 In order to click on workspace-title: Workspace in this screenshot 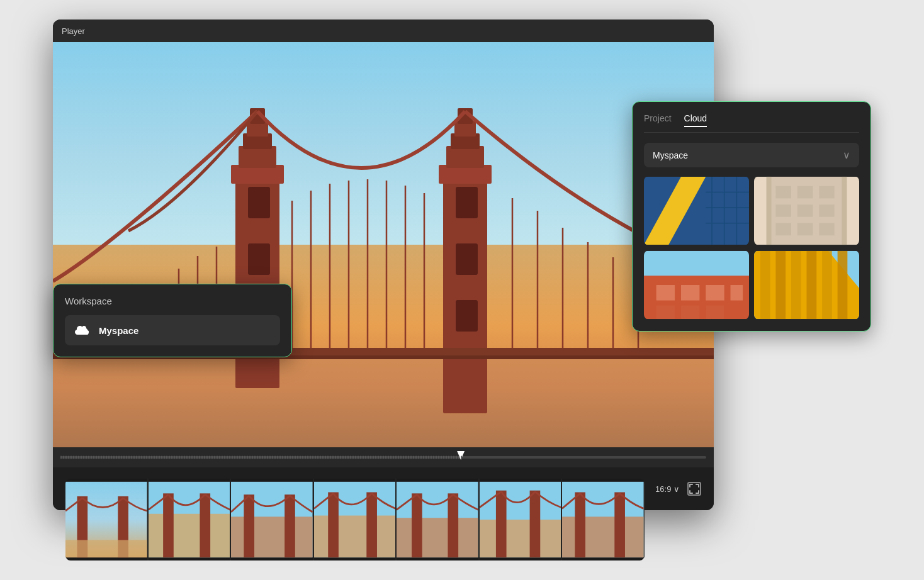, I will do `click(172, 301)`.